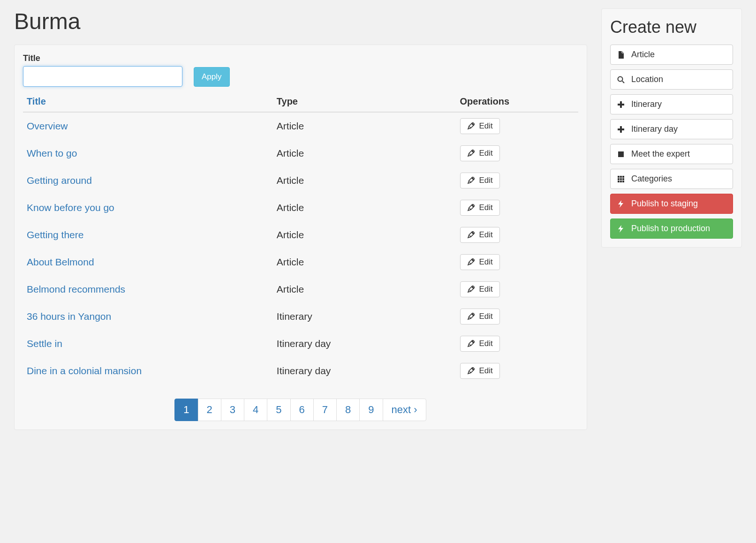  I want to click on create-article-button: Article, so click(672, 54).